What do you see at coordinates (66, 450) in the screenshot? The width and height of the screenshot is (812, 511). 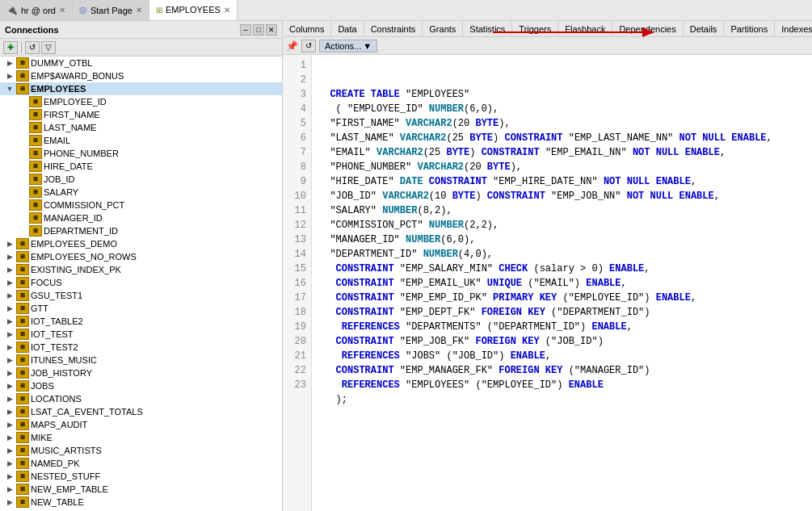 I see `tree-item-label: MUSIC_ARTISTS` at bounding box center [66, 450].